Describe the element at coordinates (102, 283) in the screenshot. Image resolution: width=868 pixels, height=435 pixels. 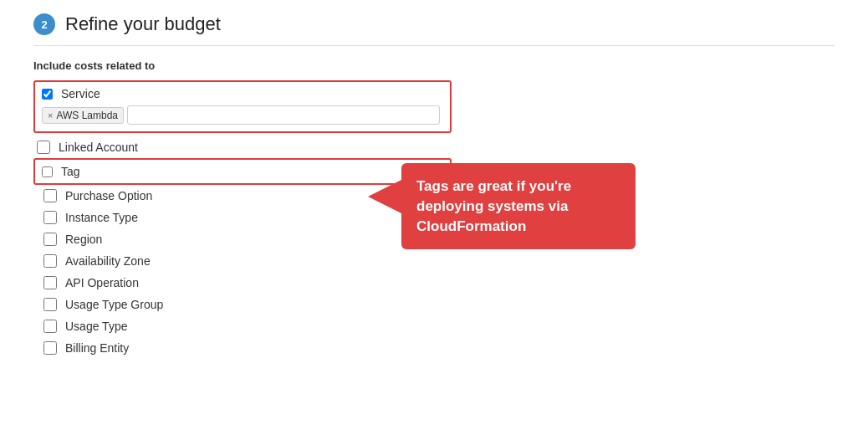
I see `checkbox-label: API Operation` at that location.